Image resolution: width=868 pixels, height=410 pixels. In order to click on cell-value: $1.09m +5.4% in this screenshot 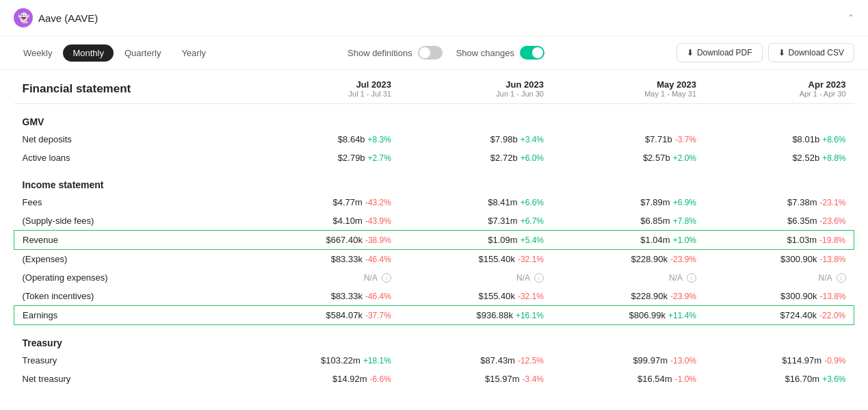, I will do `click(476, 240)`.